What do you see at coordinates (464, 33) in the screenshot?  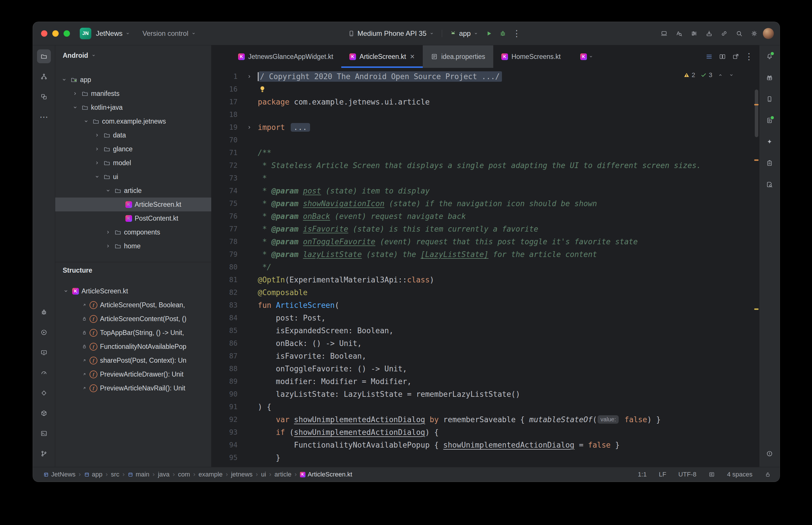 I see `run-configuration-selector: app` at bounding box center [464, 33].